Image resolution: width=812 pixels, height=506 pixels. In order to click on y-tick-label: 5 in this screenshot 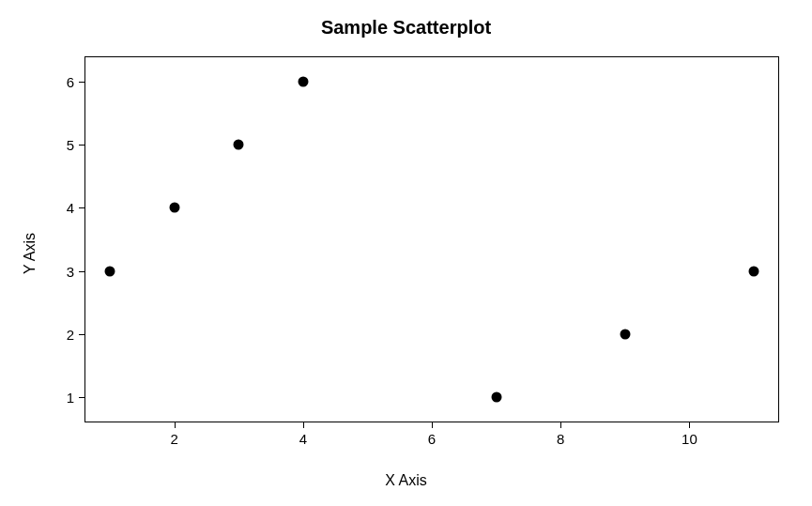, I will do `click(70, 145)`.